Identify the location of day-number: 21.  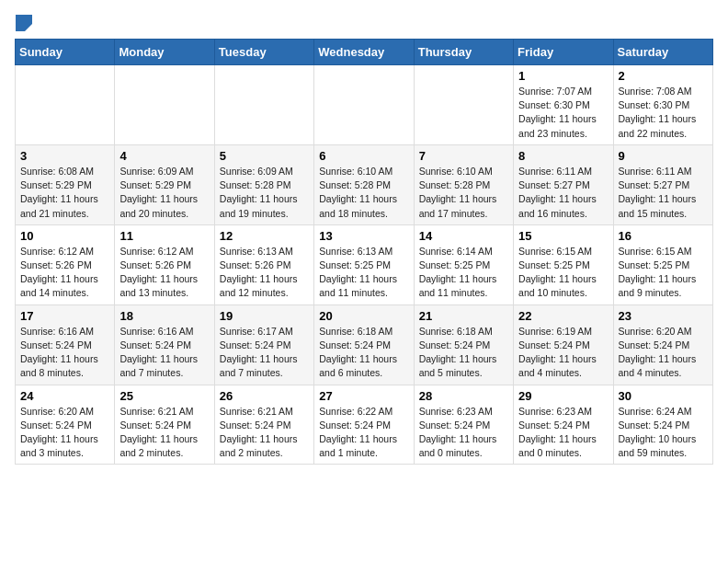
(463, 316).